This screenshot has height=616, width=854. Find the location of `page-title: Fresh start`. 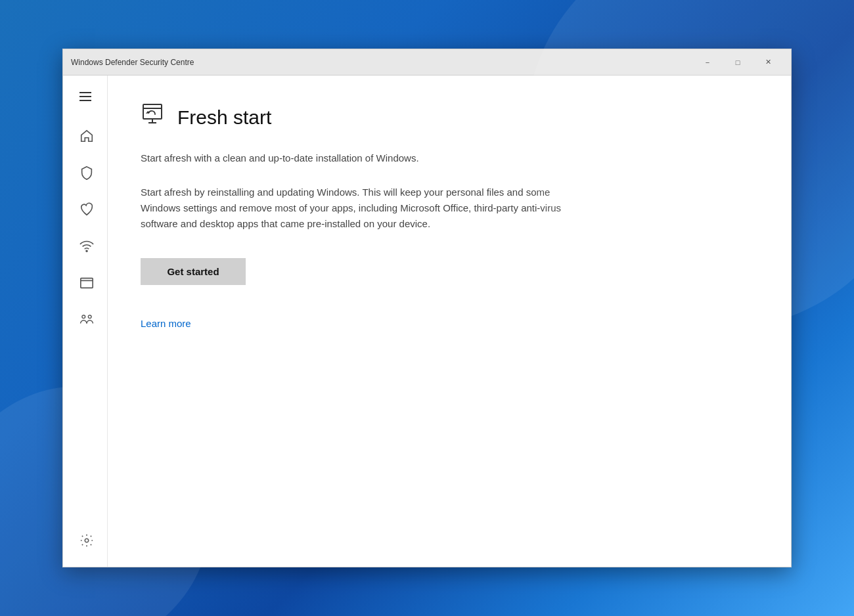

page-title: Fresh start is located at coordinates (225, 118).